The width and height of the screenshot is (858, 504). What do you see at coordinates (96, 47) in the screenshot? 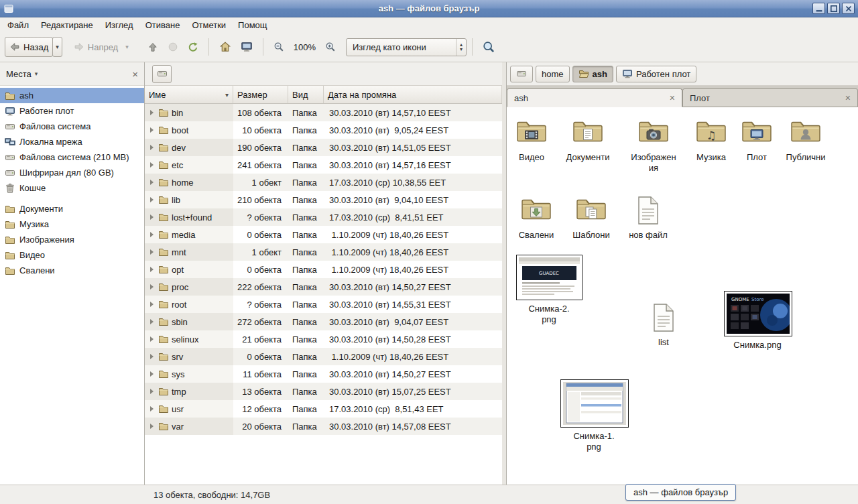
I see `forward-button: Напред` at bounding box center [96, 47].